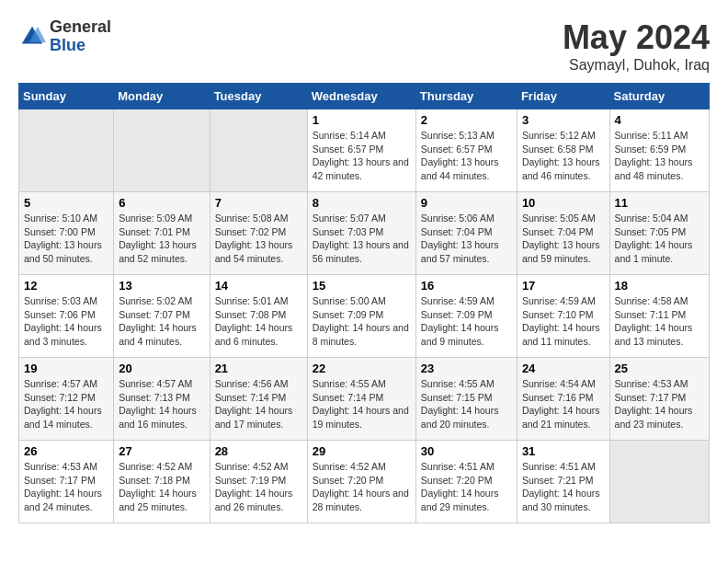 The height and width of the screenshot is (563, 728). What do you see at coordinates (636, 65) in the screenshot?
I see `location-title: Saymayl, Duhok, Iraq` at bounding box center [636, 65].